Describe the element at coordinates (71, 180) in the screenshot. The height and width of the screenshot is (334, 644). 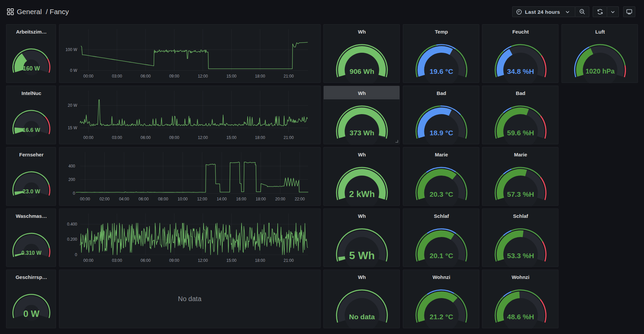
I see `svg-text: 200` at that location.